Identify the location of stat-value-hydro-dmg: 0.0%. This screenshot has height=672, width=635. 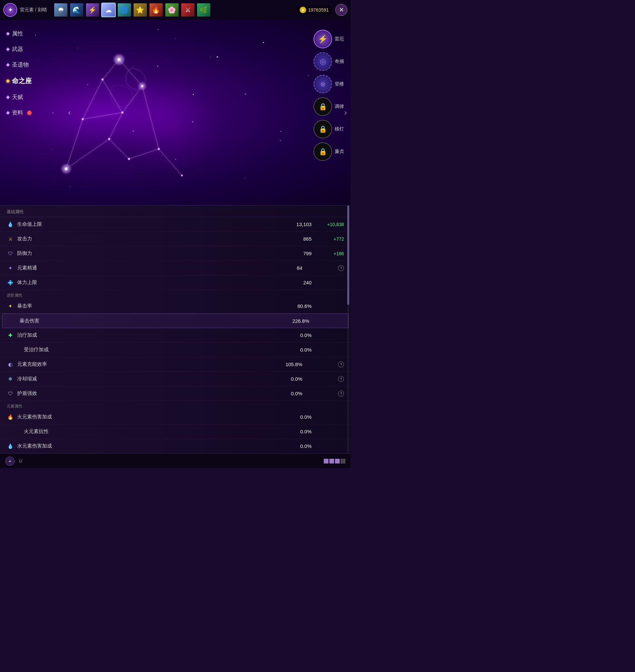
(298, 446).